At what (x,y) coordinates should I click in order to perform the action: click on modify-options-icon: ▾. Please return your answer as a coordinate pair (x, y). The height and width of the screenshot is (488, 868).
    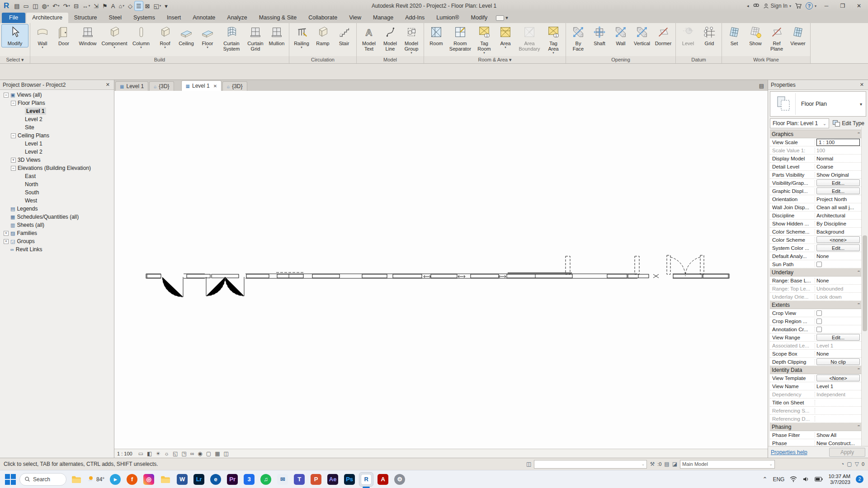
    Looking at the image, I should click on (502, 19).